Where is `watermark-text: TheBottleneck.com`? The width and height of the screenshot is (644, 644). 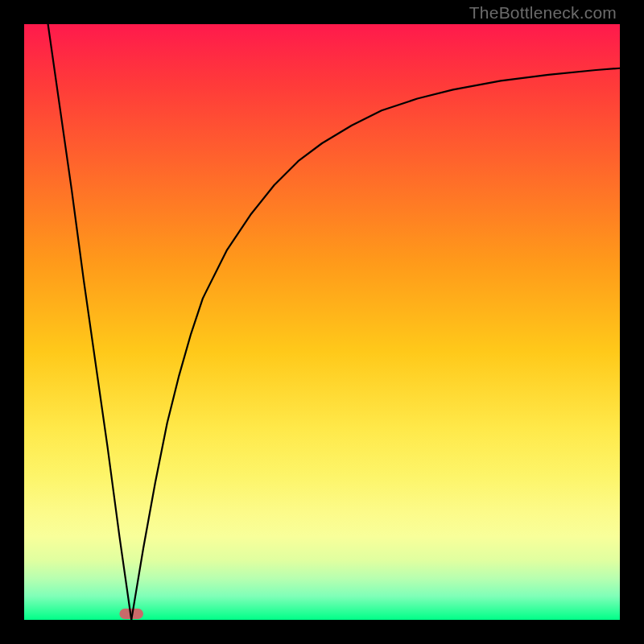 watermark-text: TheBottleneck.com is located at coordinates (543, 13).